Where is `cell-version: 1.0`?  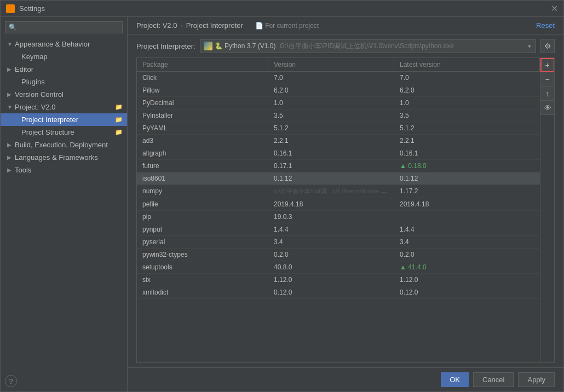
cell-version: 1.0 is located at coordinates (331, 103).